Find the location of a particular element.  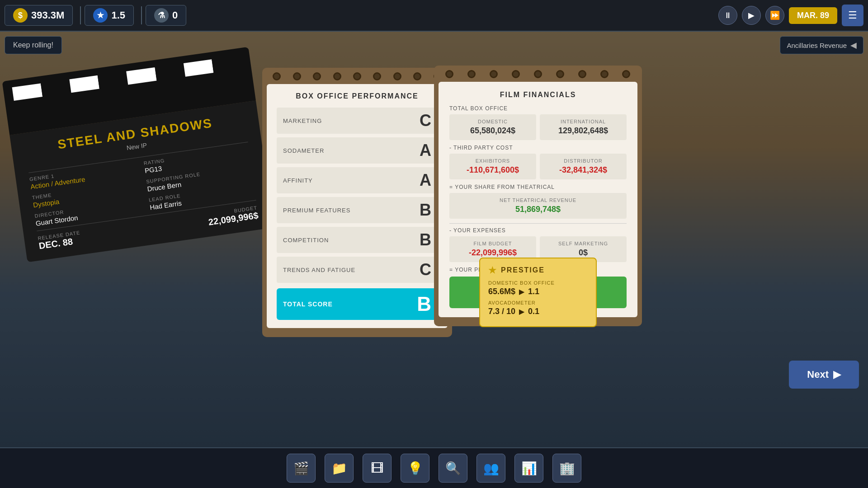

ff-intl-label: INTERNATIONAL is located at coordinates (583, 122).